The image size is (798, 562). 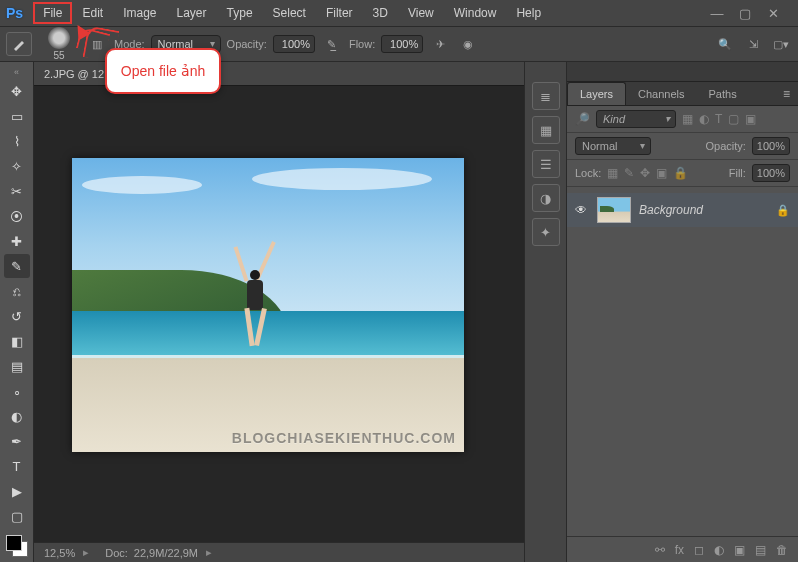 What do you see at coordinates (734, 119) in the screenshot?
I see `filter-shape-icon: ▢` at bounding box center [734, 119].